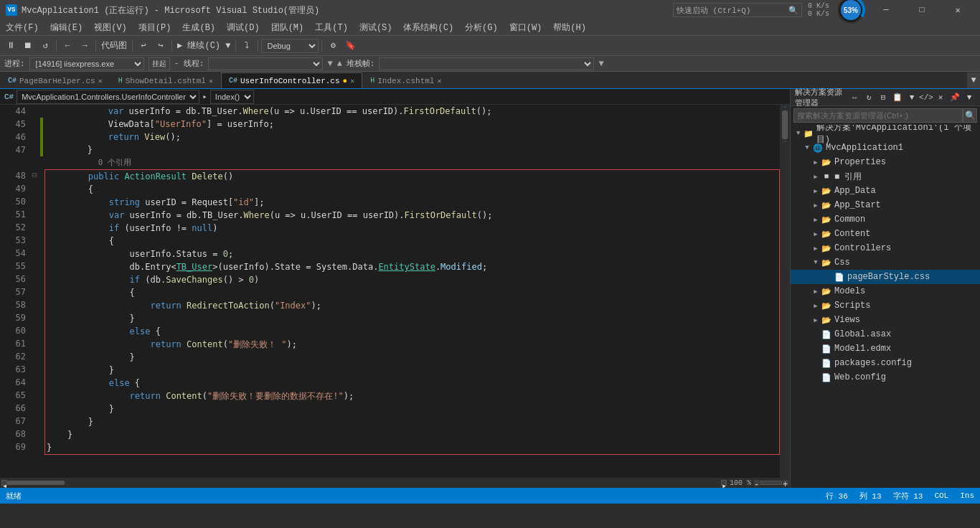 This screenshot has width=980, height=528. What do you see at coordinates (885, 306) in the screenshot?
I see `tree-scripts: ▶ 📂 Scripts` at bounding box center [885, 306].